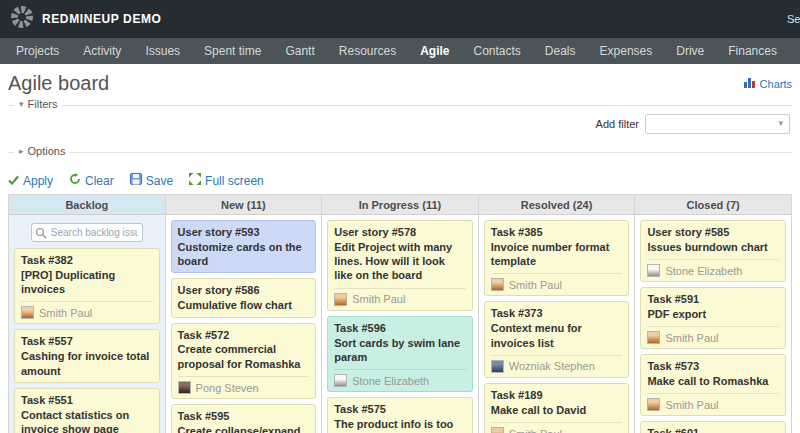 The width and height of the screenshot is (800, 433). Describe the element at coordinates (87, 324) in the screenshot. I see `column-body: Task #382[PRO] Duplicating invoicesSmith…` at that location.